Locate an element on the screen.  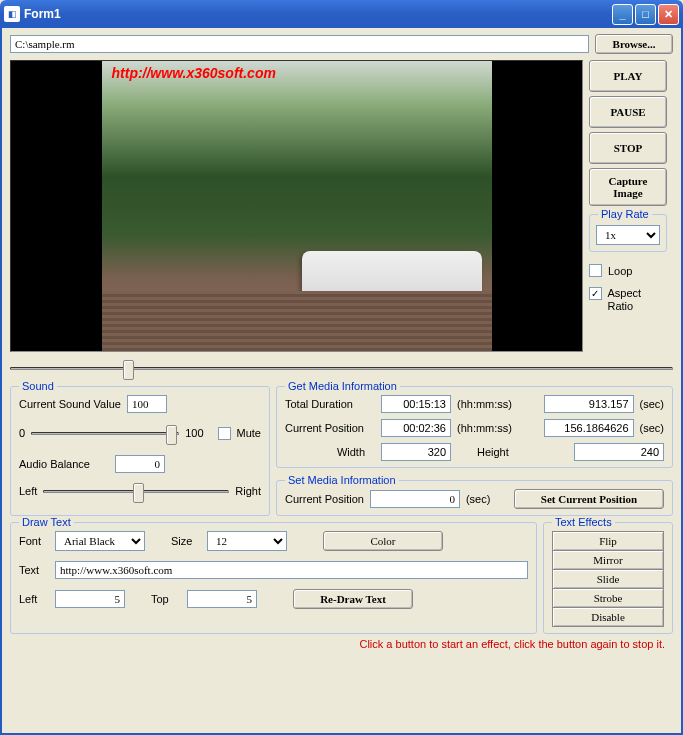
seek-slider is located at coordinates (342, 368).